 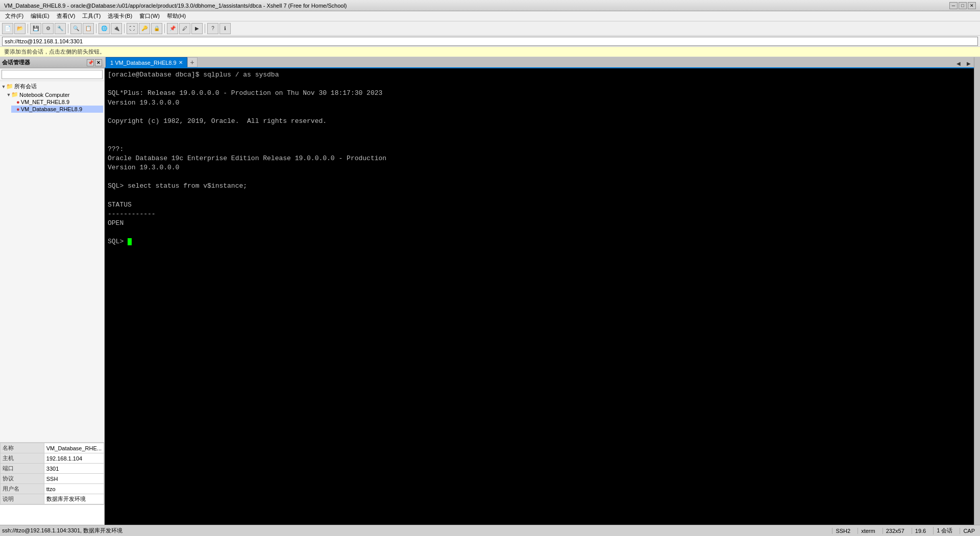 I want to click on tree-toggle-all: ▼, so click(x=4, y=87).